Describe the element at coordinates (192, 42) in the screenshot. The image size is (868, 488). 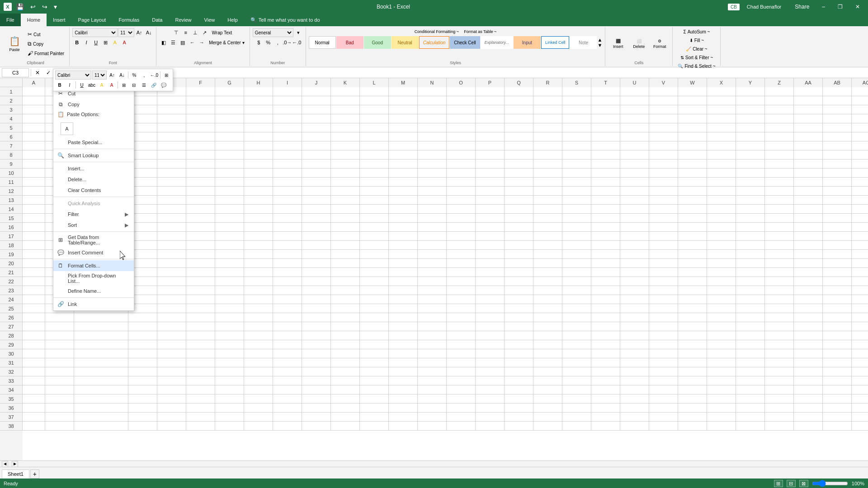
I see `decrease-indent-button: ←` at that location.